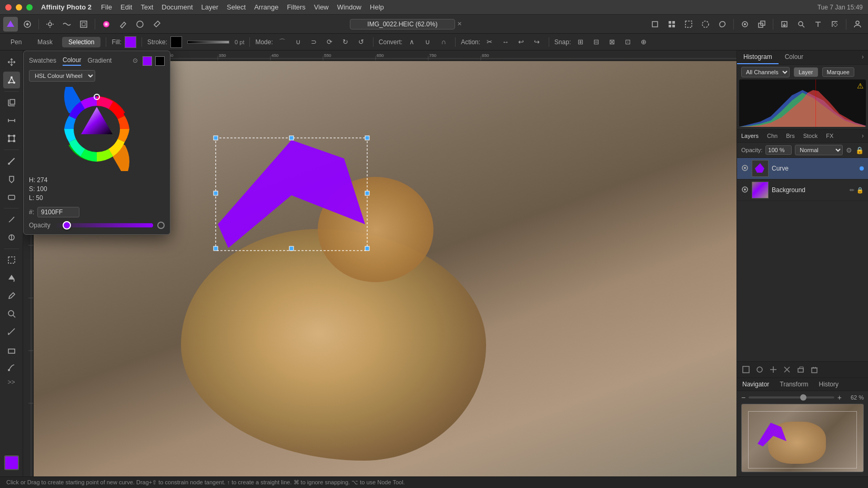 This screenshot has height=488, width=868. Describe the element at coordinates (506, 42) in the screenshot. I see `action-icon-2: ↔` at that location.